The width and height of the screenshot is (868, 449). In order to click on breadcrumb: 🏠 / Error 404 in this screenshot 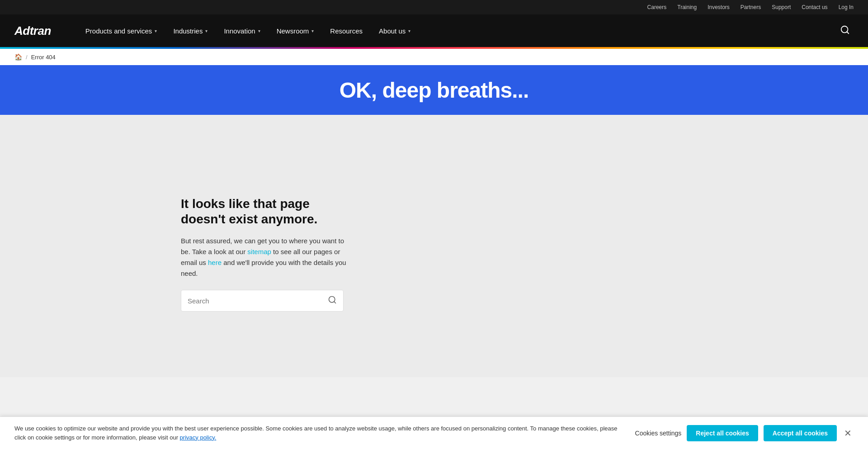, I will do `click(434, 57)`.